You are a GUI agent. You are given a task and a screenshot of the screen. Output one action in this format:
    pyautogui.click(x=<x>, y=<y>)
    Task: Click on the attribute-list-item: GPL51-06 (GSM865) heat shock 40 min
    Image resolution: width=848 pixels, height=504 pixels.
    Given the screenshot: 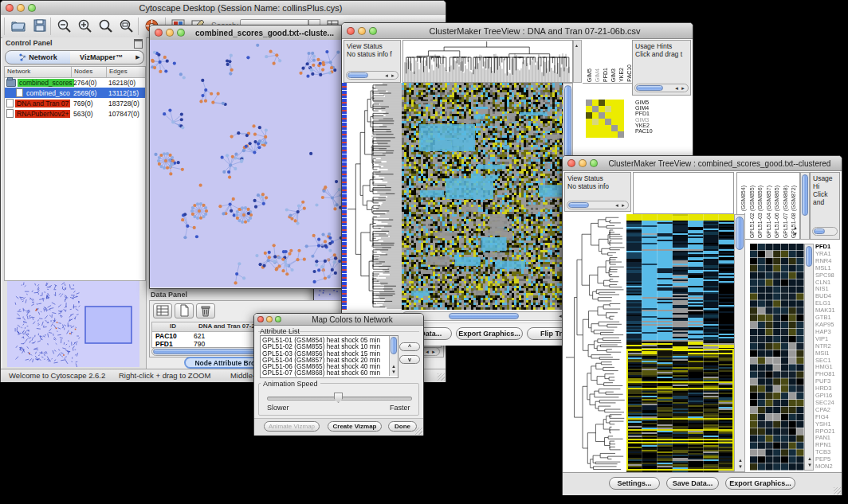 What is the action you would take?
    pyautogui.click(x=324, y=366)
    